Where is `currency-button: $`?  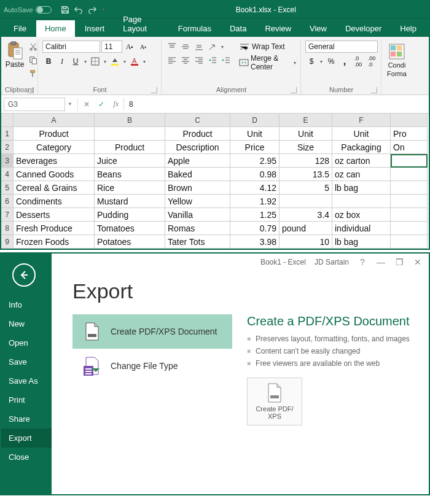 currency-button: $ is located at coordinates (311, 61).